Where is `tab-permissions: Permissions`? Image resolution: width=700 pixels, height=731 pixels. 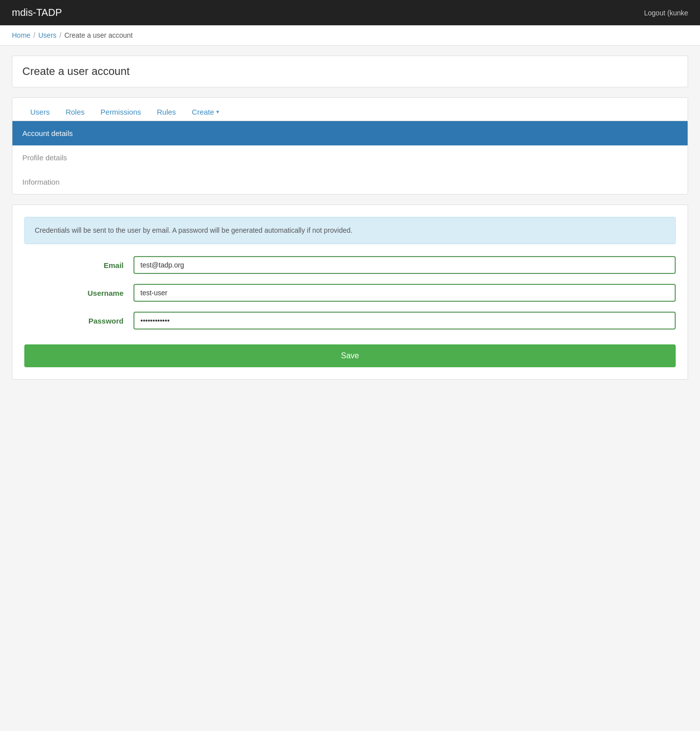
tab-permissions: Permissions is located at coordinates (121, 112).